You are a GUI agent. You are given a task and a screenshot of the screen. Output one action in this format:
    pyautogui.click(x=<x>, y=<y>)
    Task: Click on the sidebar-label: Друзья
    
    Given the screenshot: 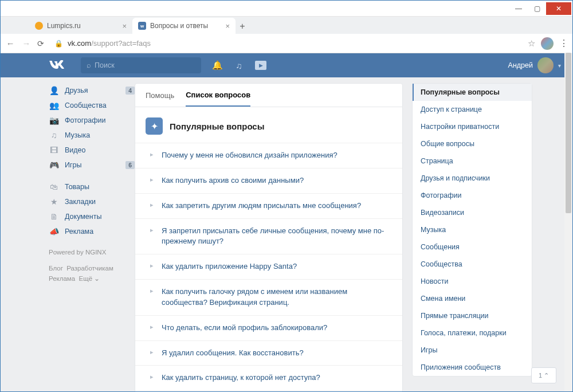 What is the action you would take?
    pyautogui.click(x=77, y=91)
    